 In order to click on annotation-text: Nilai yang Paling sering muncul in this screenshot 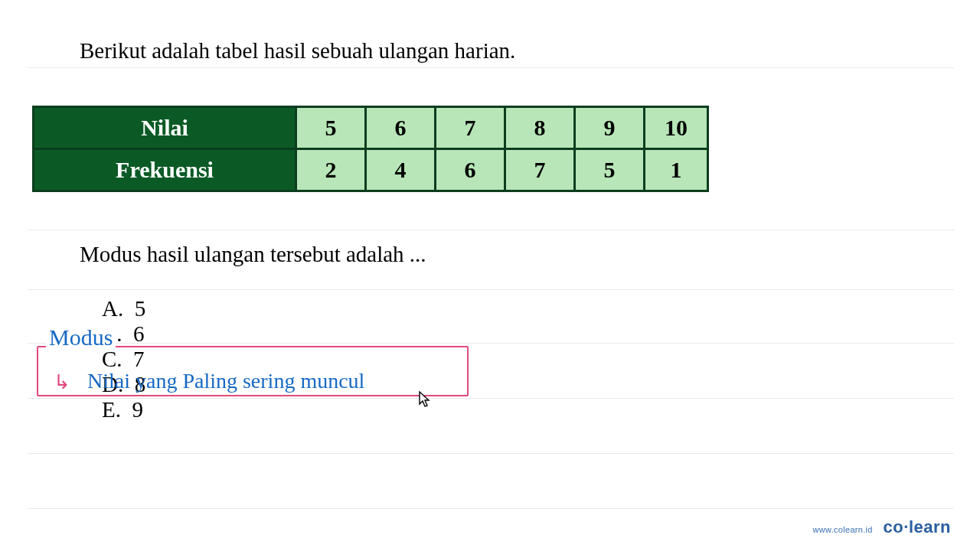, I will do `click(226, 381)`.